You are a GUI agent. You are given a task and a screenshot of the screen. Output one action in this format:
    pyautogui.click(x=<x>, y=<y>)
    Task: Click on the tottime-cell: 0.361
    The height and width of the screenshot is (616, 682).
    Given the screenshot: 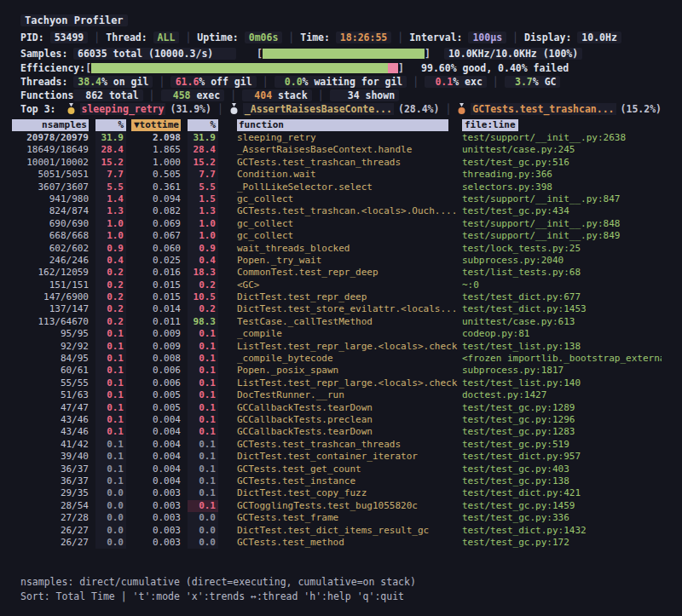 What is the action you would take?
    pyautogui.click(x=153, y=187)
    